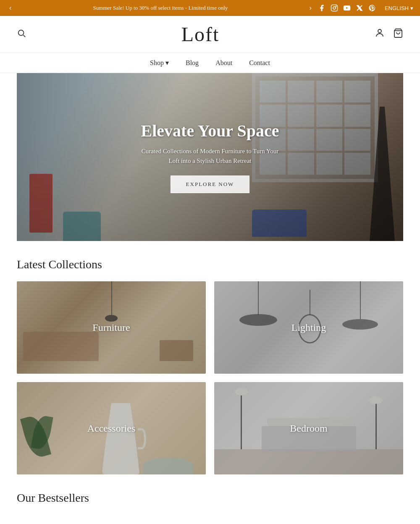  I want to click on hero-content: Elevate Your Space Curated Collections o…, so click(210, 157).